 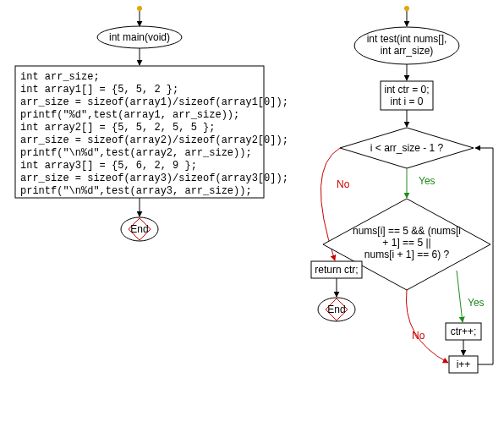 What do you see at coordinates (337, 309) in the screenshot?
I see `right-end-node: End` at bounding box center [337, 309].